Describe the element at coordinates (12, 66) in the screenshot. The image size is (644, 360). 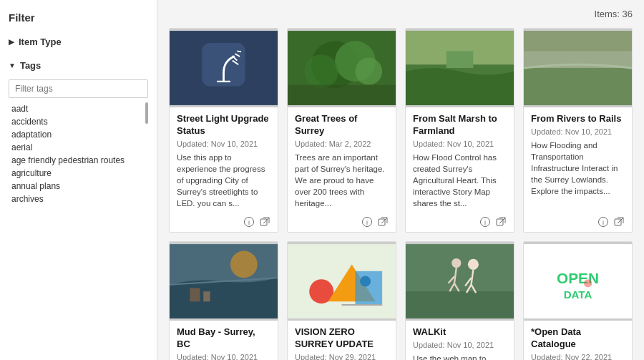
I see `tags-arrow: ▼` at that location.